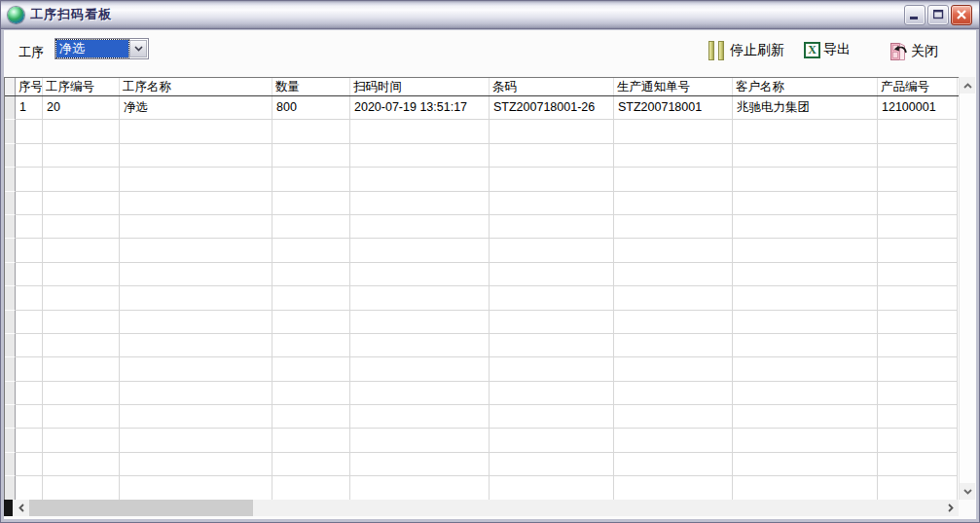 The height and width of the screenshot is (523, 980). I want to click on scroll-up-button, so click(967, 86).